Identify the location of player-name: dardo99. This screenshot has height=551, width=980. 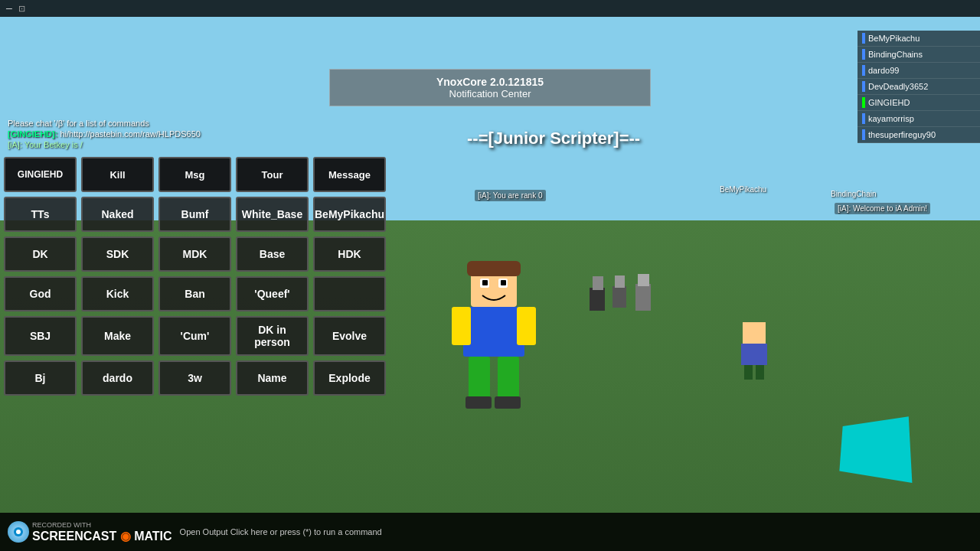
(884, 70).